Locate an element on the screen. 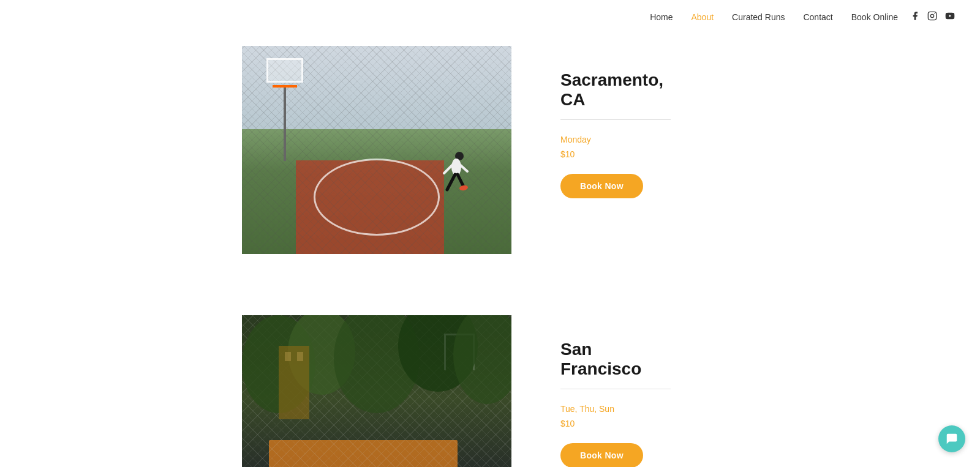 The height and width of the screenshot is (467, 980). instagram-icon is located at coordinates (932, 17).